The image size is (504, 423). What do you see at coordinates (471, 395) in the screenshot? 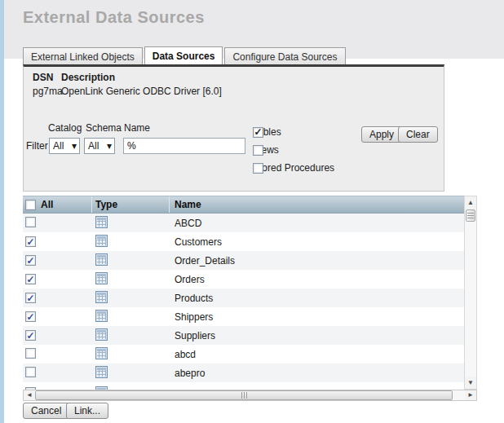
I see `scroll-right-icon: ►` at bounding box center [471, 395].